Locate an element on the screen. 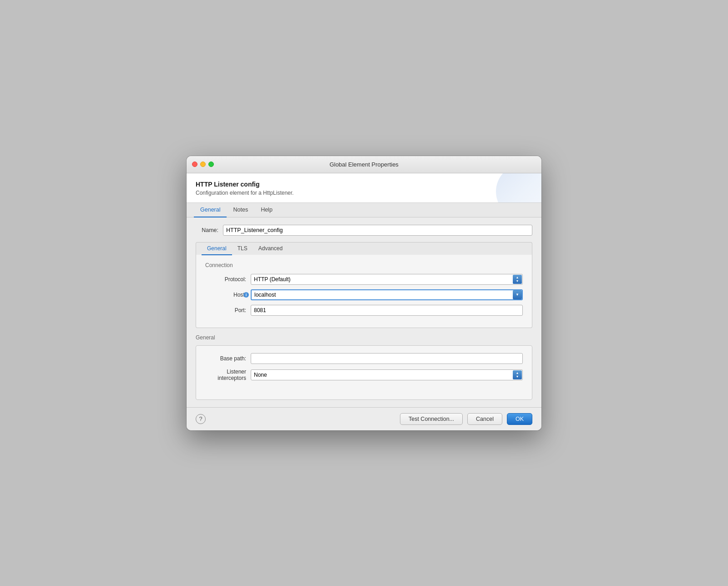  header-decoration is located at coordinates (519, 188).